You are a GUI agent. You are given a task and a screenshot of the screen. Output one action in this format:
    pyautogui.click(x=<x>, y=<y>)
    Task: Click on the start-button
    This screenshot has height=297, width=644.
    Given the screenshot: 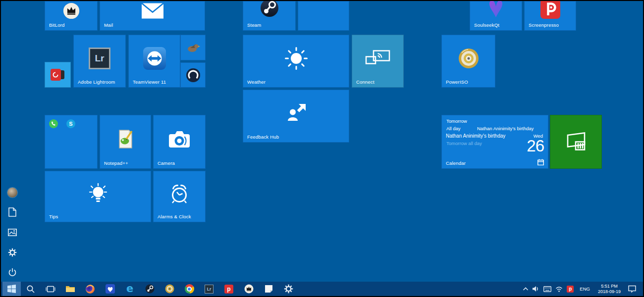 What is the action you would take?
    pyautogui.click(x=12, y=289)
    